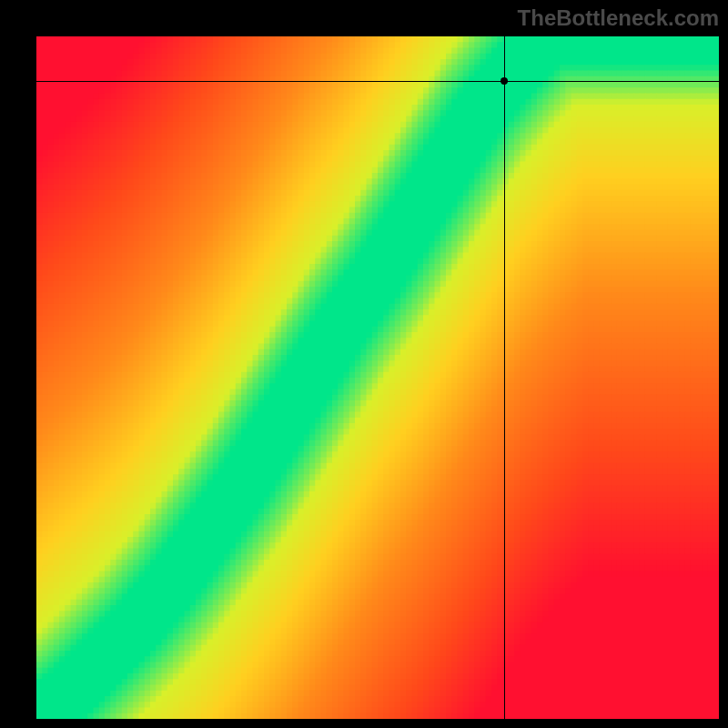 The image size is (728, 728). Describe the element at coordinates (619, 18) in the screenshot. I see `watermark-text: TheBottleneck.com` at that location.